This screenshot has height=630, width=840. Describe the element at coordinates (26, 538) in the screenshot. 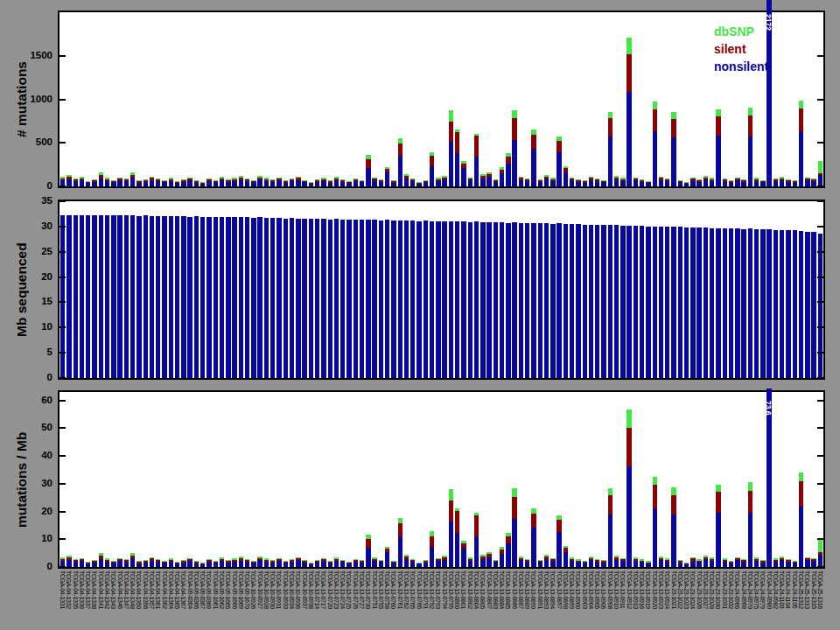

I see `y-tick-label: 10` at that location.